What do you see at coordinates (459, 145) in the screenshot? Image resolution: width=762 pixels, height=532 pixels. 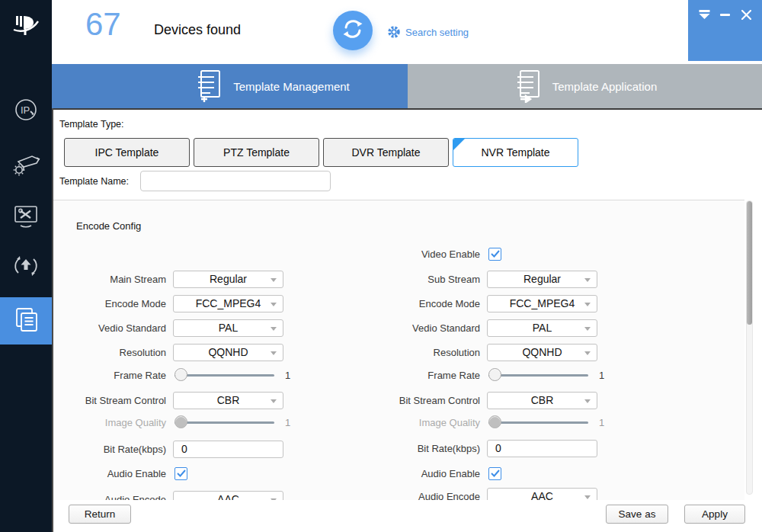 I see `selected-corner-marker` at bounding box center [459, 145].